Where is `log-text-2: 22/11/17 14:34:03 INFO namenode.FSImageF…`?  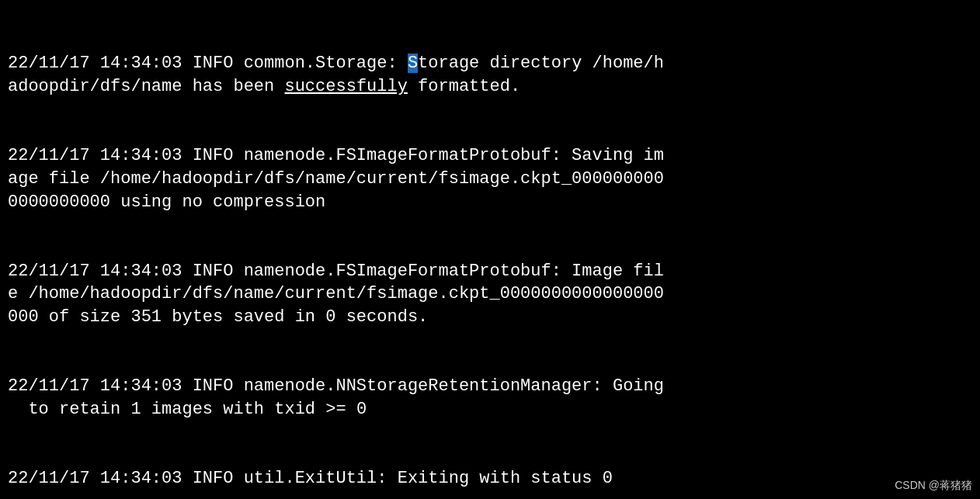 log-text-2: 22/11/17 14:34:03 INFO namenode.FSImageF… is located at coordinates (335, 178).